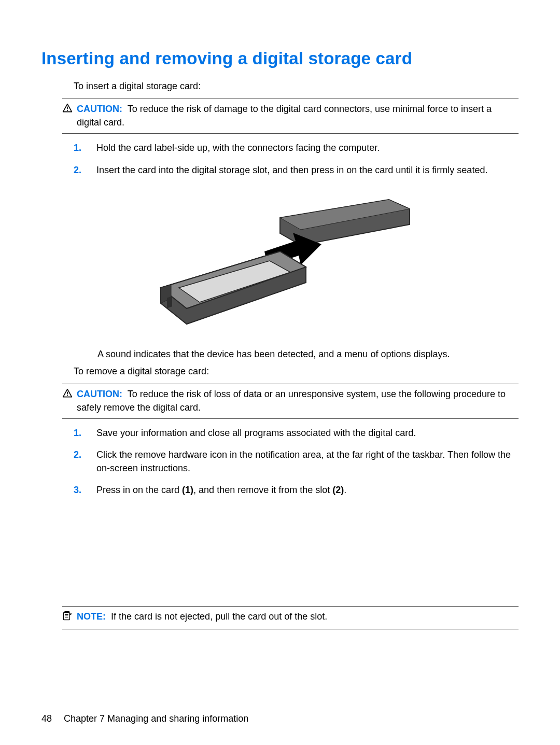 This screenshot has width=560, height=745. Describe the element at coordinates (298, 116) in the screenshot. I see `caution-insert-body: CAUTION: To reduce the risk of damage to…` at that location.